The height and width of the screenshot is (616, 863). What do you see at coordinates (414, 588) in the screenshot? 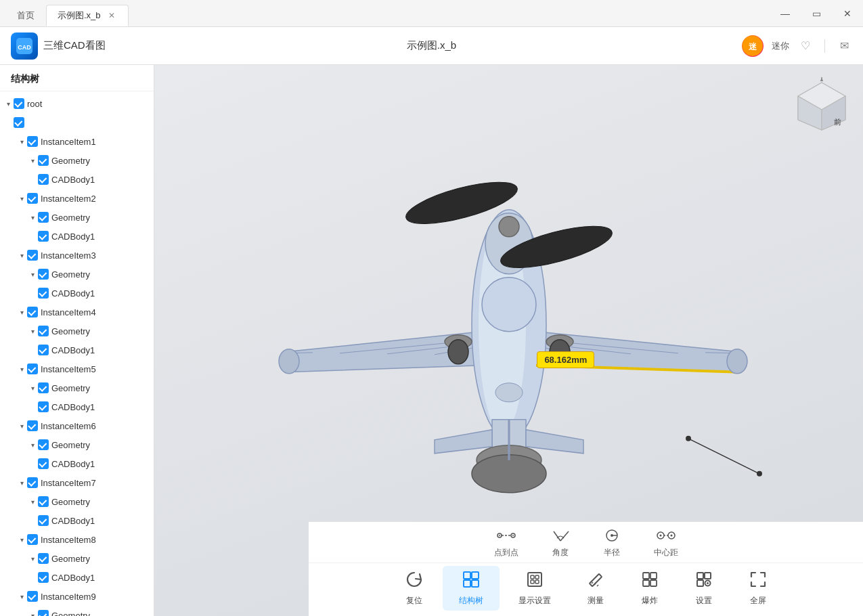
I see `reset-button: 复位` at bounding box center [414, 588].